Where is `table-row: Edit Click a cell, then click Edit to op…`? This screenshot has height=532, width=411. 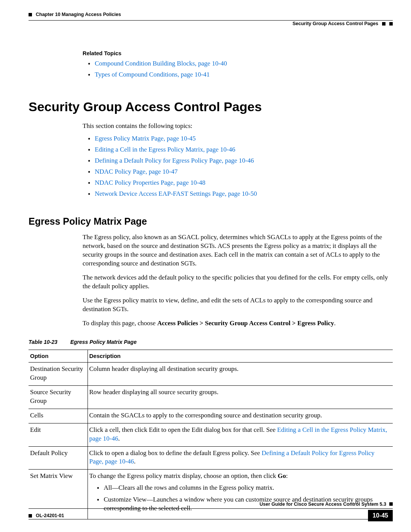 table-row: Edit Click a cell, then click Edit to op… is located at coordinates (211, 435).